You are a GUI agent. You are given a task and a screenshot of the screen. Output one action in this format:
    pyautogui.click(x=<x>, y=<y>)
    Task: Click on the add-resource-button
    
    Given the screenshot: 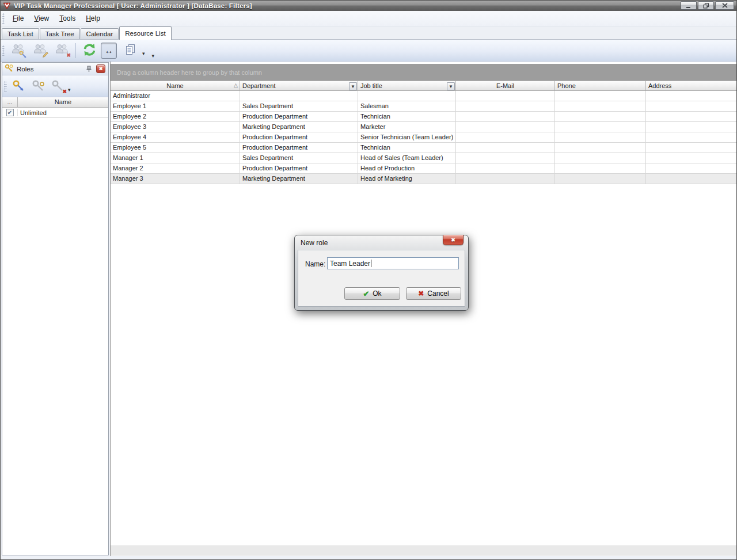 What is the action you would take?
    pyautogui.click(x=18, y=51)
    